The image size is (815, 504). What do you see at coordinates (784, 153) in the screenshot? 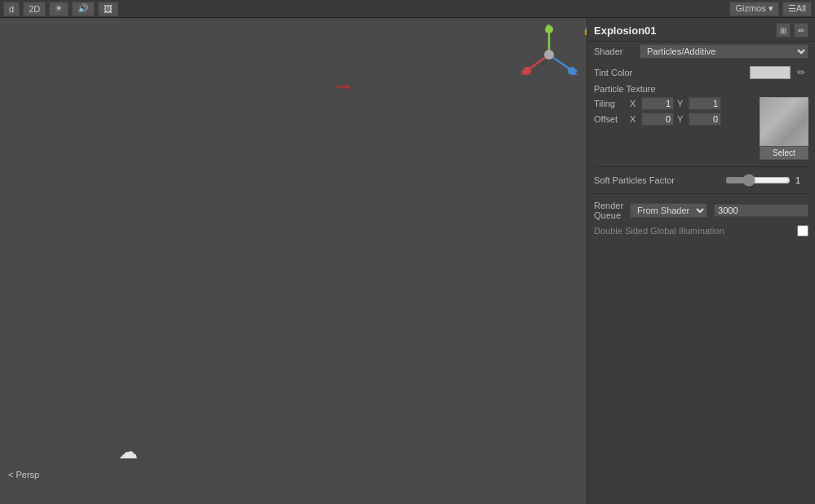
I see `texture-select-button: Select` at bounding box center [784, 153].